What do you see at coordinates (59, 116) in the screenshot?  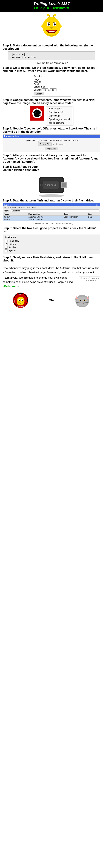 I see `context-menu-item: Copy image` at bounding box center [59, 116].